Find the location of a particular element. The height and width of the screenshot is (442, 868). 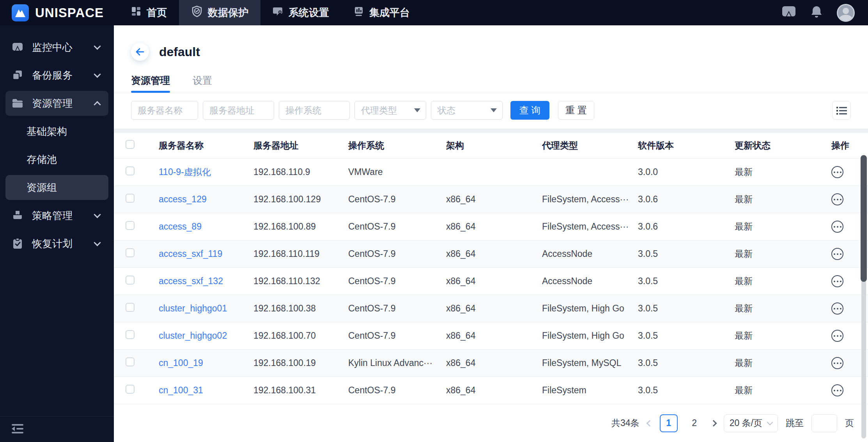

sidebar-item-monitor-center: 监控中心 is located at coordinates (57, 47).